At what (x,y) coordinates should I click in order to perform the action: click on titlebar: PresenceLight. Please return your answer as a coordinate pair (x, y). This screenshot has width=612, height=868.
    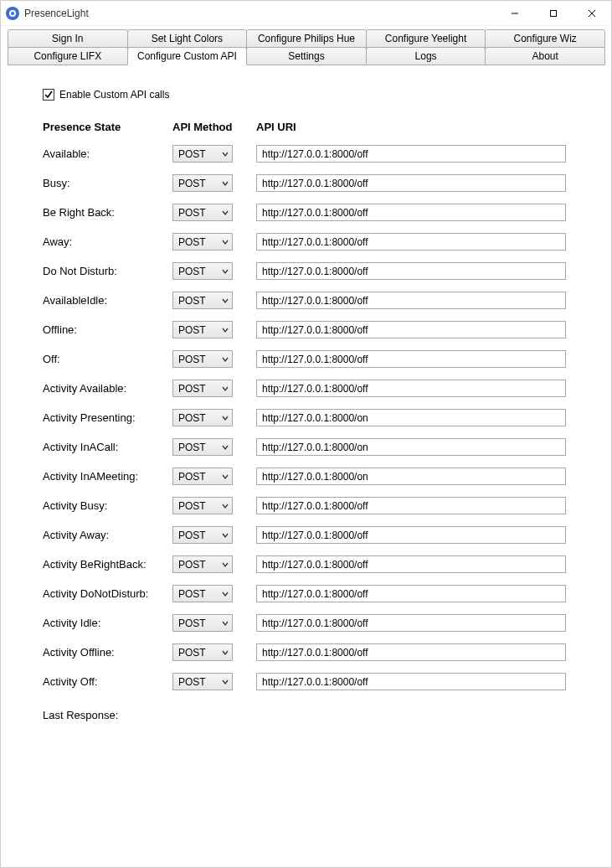
    Looking at the image, I should click on (306, 13).